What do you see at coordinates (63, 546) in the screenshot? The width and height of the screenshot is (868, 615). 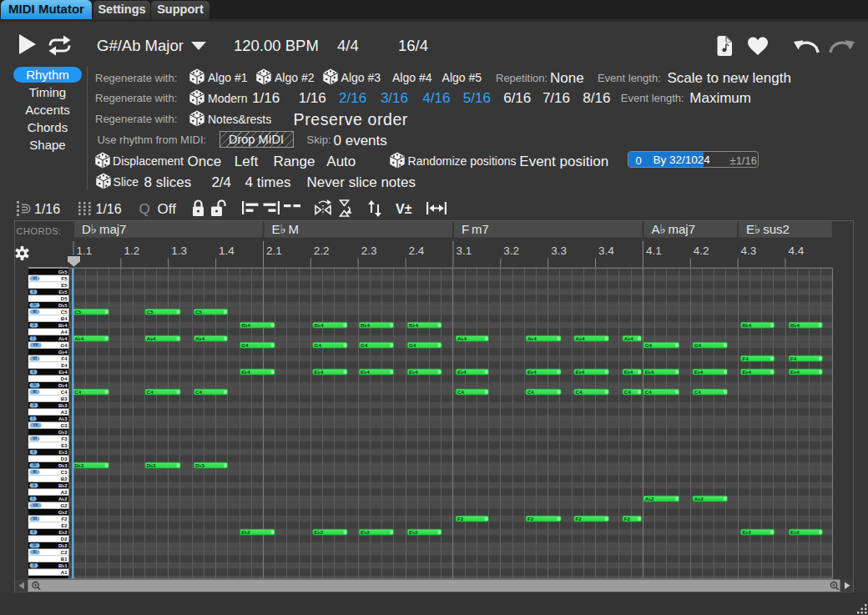 I see `svg-text: D♭2` at bounding box center [63, 546].